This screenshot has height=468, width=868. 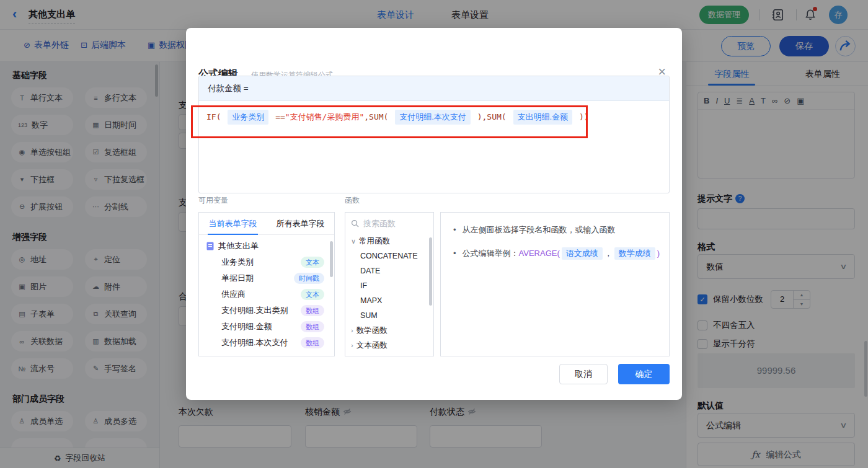 What do you see at coordinates (635, 254) in the screenshot?
I see `example-field-chip: 数学成绩` at bounding box center [635, 254].